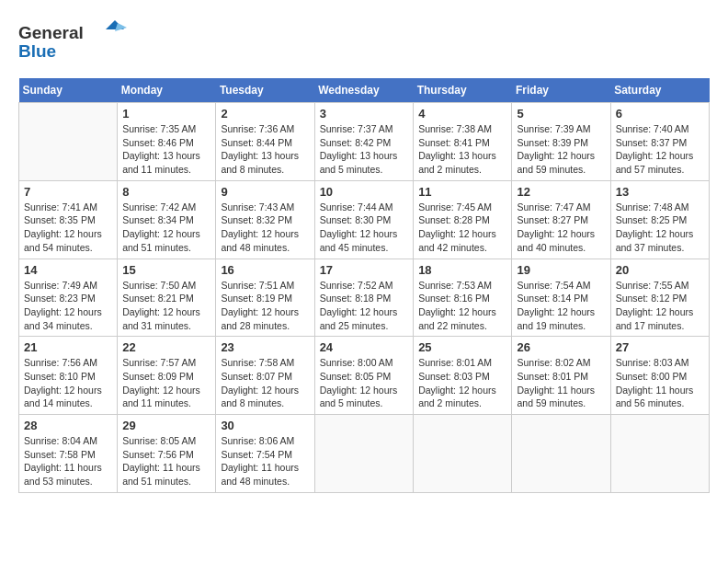 The width and height of the screenshot is (728, 563). Describe the element at coordinates (462, 191) in the screenshot. I see `day-number: 11` at that location.